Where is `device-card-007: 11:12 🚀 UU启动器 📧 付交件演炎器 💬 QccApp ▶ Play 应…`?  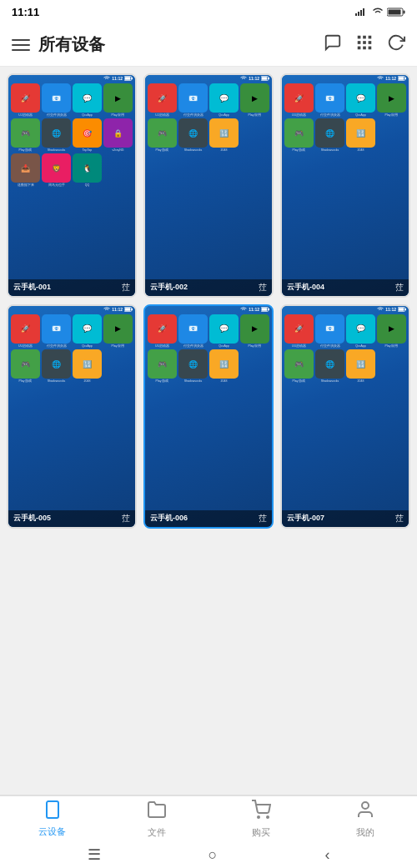
device-card-007: 11:12 🚀 UU启动器 📧 付交件演炎器 💬 QccApp ▶ Play 应… is located at coordinates (345, 417).